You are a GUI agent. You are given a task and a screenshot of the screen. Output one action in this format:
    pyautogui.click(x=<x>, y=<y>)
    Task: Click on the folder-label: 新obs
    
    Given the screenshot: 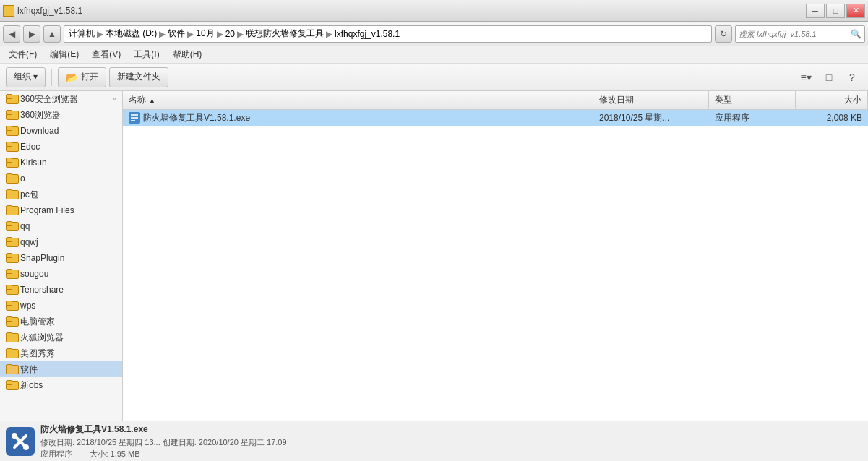 What is the action you would take?
    pyautogui.click(x=32, y=386)
    